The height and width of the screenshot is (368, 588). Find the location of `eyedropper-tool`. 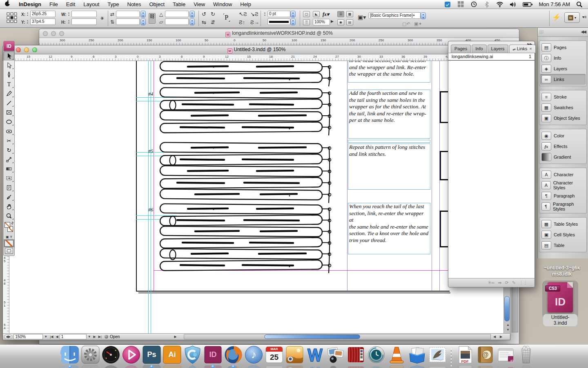

eyedropper-tool is located at coordinates (9, 197).